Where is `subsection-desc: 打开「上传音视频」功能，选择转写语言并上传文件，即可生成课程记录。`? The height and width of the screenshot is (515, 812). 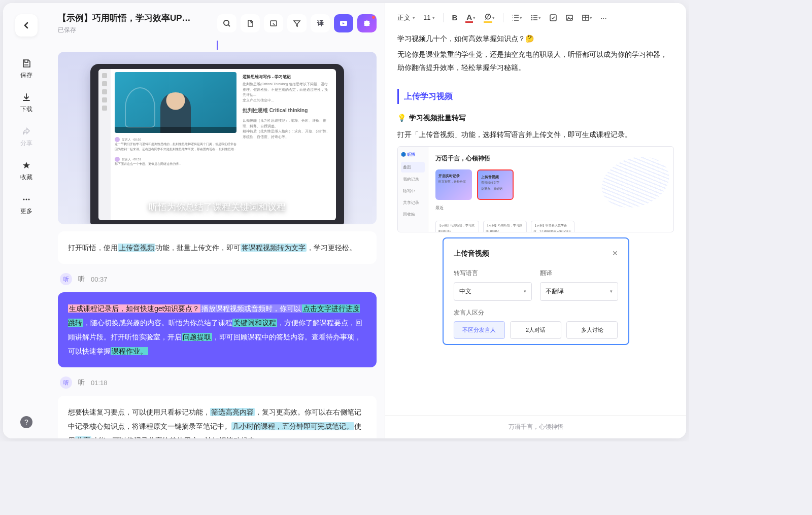 subsection-desc: 打开「上传音视频」功能，选择转写语言并上传文件，即可生成课程记录。 is located at coordinates (536, 135).